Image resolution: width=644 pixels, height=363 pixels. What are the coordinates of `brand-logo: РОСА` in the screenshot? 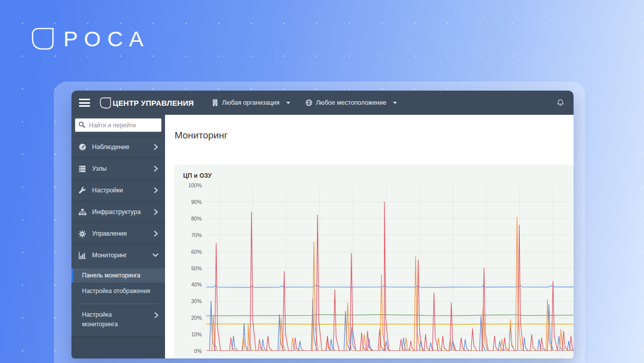 It's located at (90, 39).